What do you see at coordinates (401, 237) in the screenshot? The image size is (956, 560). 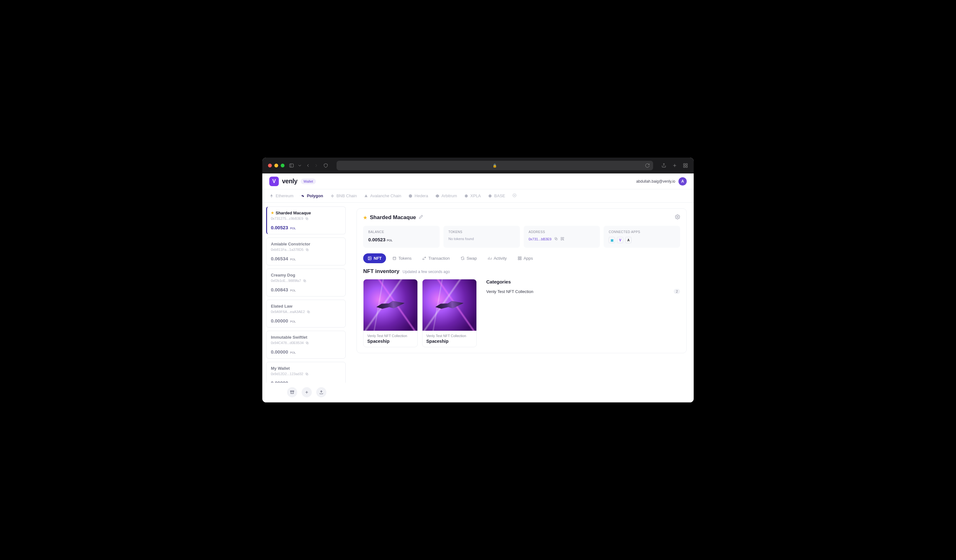 I see `stat-balance: BALANCE 0.00523 POL` at bounding box center [401, 237].